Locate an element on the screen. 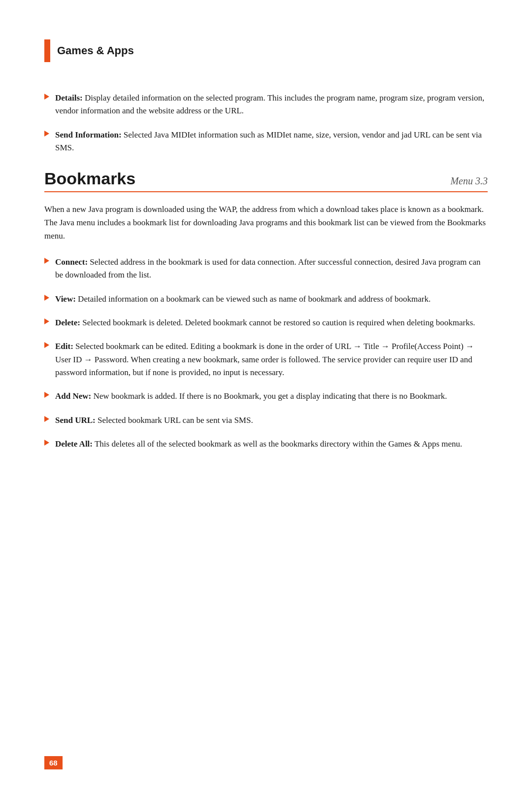 The image size is (532, 799). bullet-label: Send URL: is located at coordinates (75, 420).